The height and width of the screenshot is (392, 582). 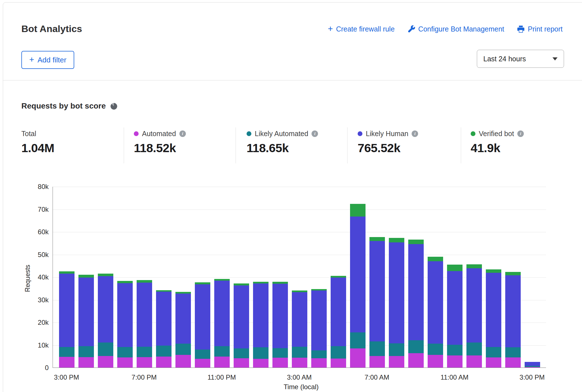 What do you see at coordinates (26, 255) in the screenshot?
I see `y-tick-label: 50k` at bounding box center [26, 255].